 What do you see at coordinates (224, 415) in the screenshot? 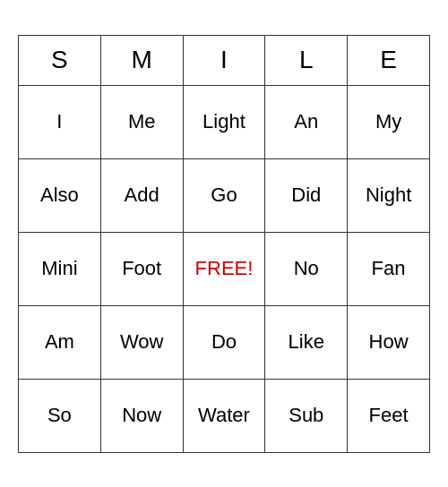
I see `table-row: SoNowWaterSubFeet` at bounding box center [224, 415].